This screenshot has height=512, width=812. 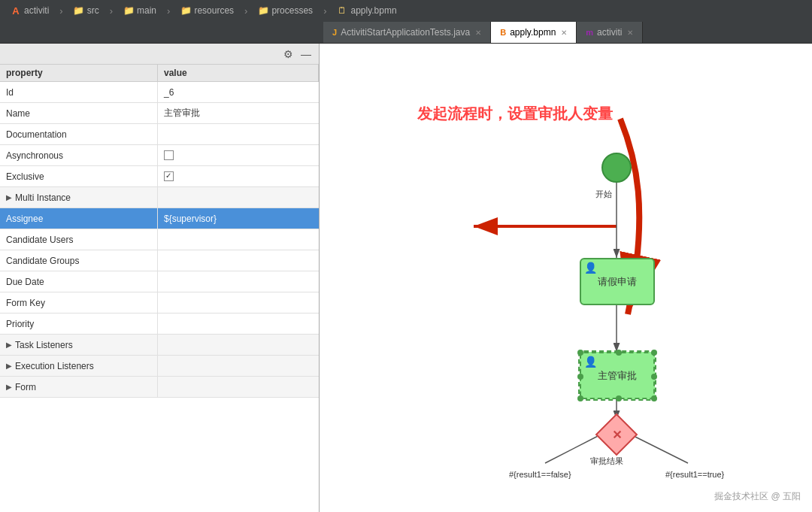 I want to click on small-red-arrow-svg, so click(x=545, y=226).